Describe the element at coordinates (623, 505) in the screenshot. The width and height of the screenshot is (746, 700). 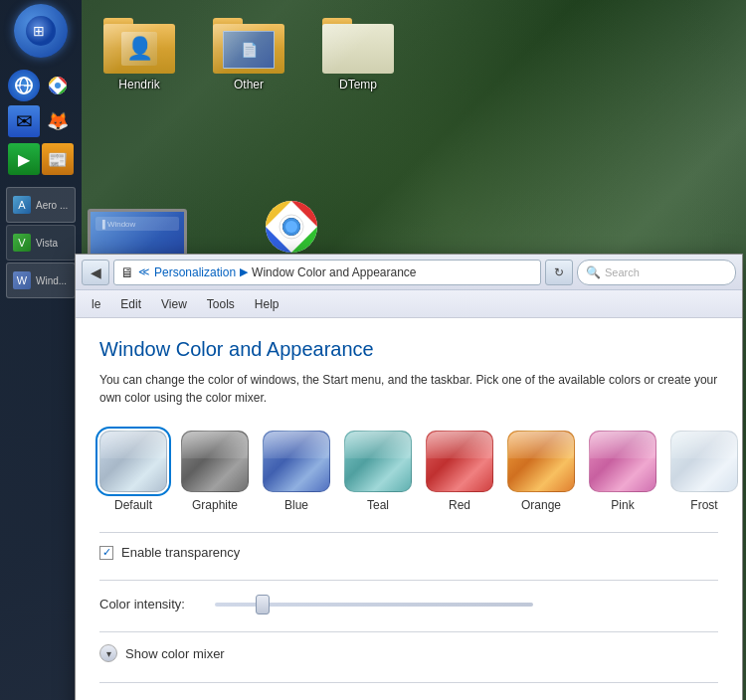
I see `swatch-label-pink: Pink` at that location.